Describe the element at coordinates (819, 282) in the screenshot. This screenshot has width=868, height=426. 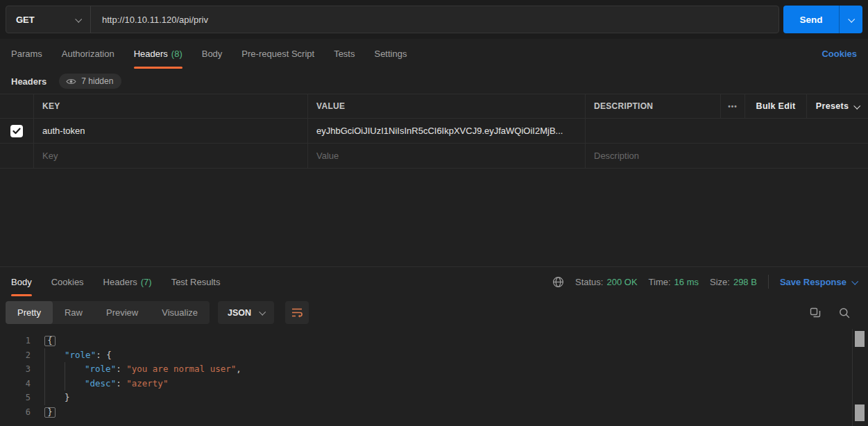
I see `save-response-button: Save Response` at that location.